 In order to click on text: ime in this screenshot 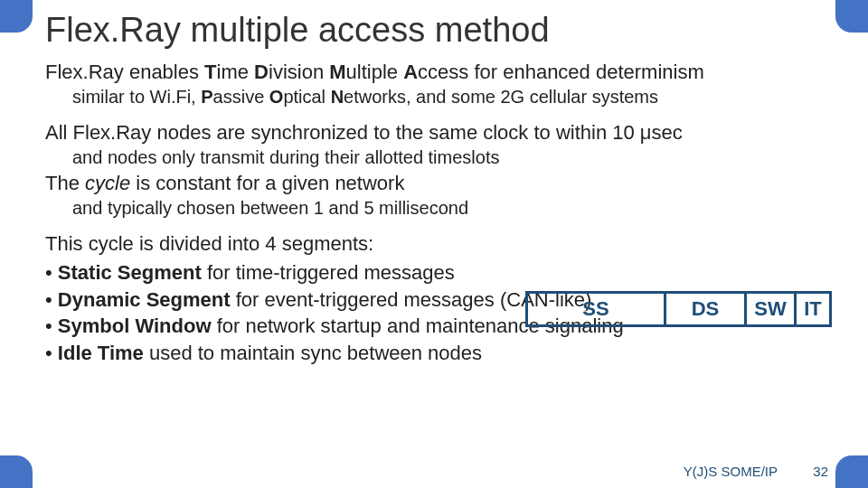, I will do `click(236, 72)`.